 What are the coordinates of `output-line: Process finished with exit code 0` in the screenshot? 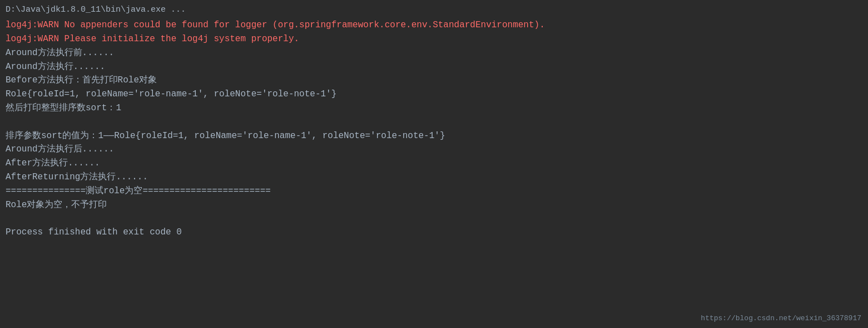 It's located at (434, 233).